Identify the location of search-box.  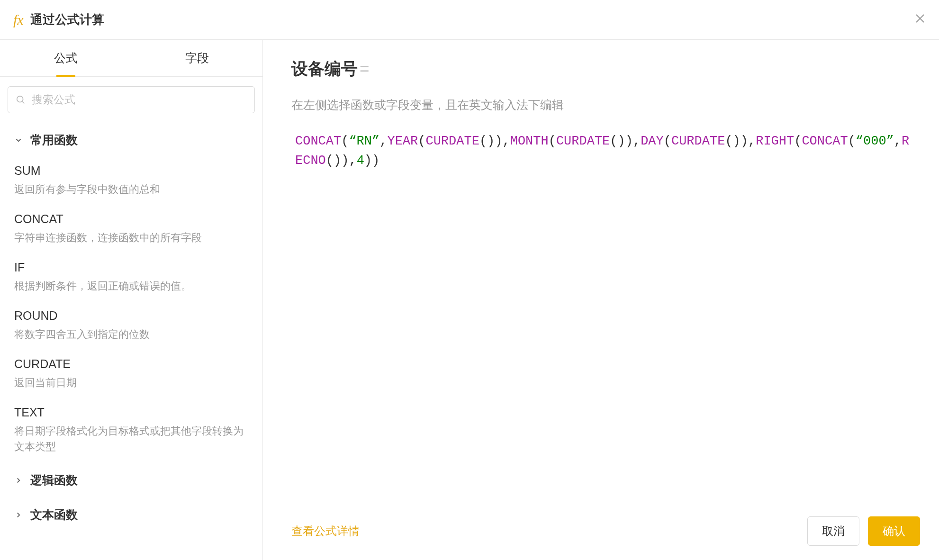
(131, 99).